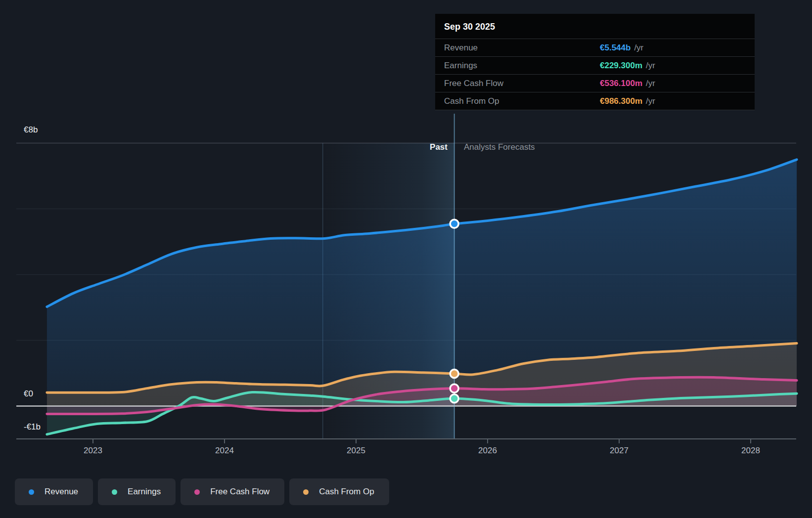  Describe the element at coordinates (619, 451) in the screenshot. I see `x-tick-2027: 2027` at that location.